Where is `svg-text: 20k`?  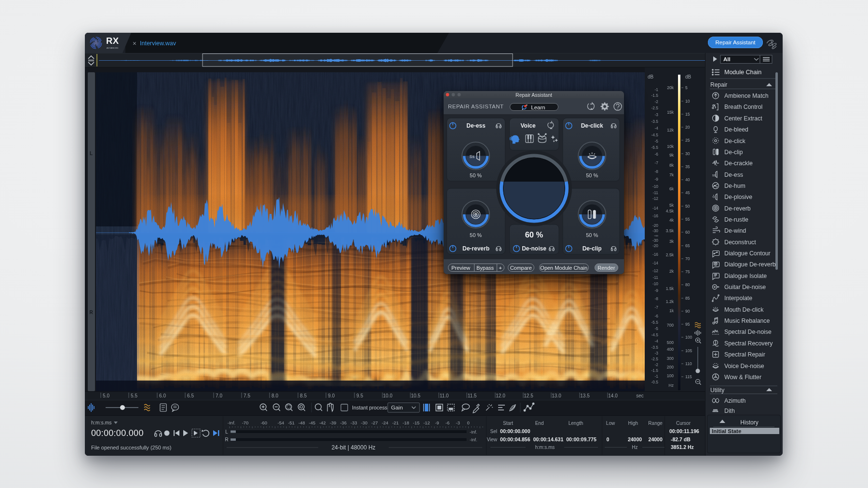 svg-text: 20k is located at coordinates (670, 88).